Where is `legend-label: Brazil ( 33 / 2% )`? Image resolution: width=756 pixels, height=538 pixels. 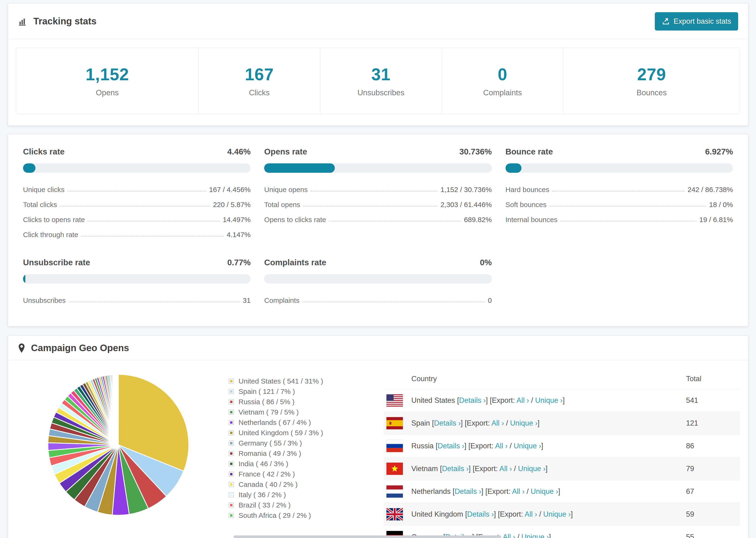 legend-label: Brazil ( 33 / 2% ) is located at coordinates (264, 505).